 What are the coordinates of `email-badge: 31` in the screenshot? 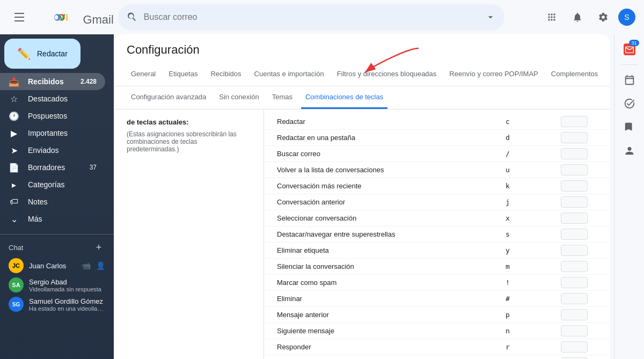 It's located at (634, 43).